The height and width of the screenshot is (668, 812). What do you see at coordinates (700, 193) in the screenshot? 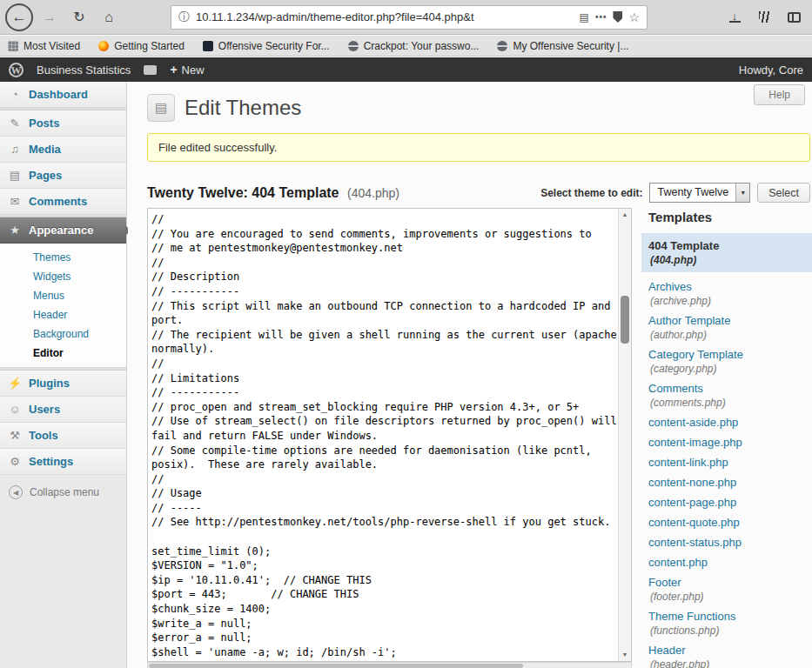
I see `theme-select: Twenty Twelve ▾` at bounding box center [700, 193].